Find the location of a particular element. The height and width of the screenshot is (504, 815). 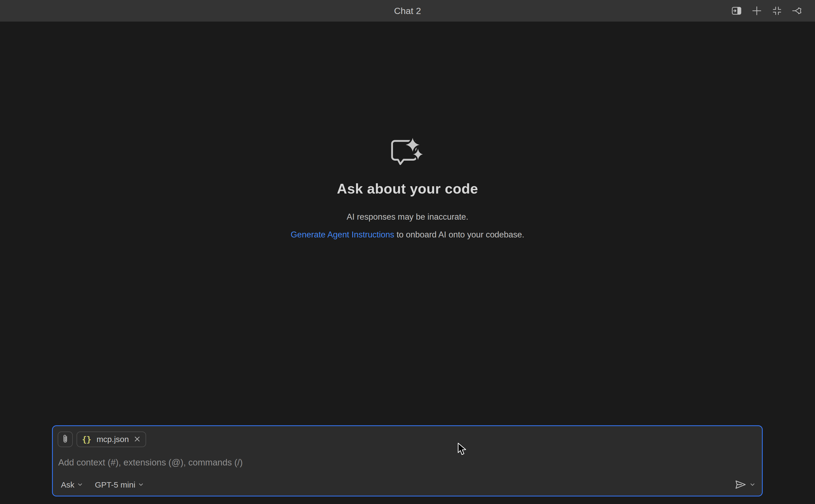

json-file-icon: {} is located at coordinates (87, 439).